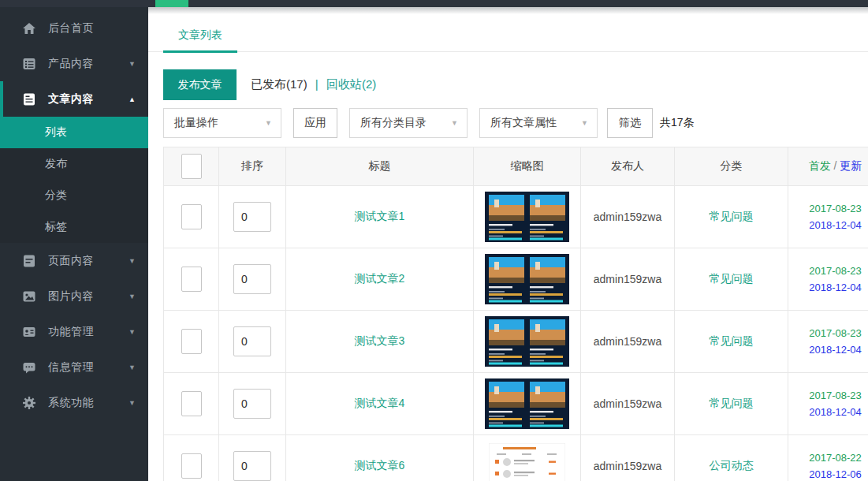 The height and width of the screenshot is (481, 868). Describe the element at coordinates (200, 85) in the screenshot. I see `publish-article-button: 发布文章` at that location.